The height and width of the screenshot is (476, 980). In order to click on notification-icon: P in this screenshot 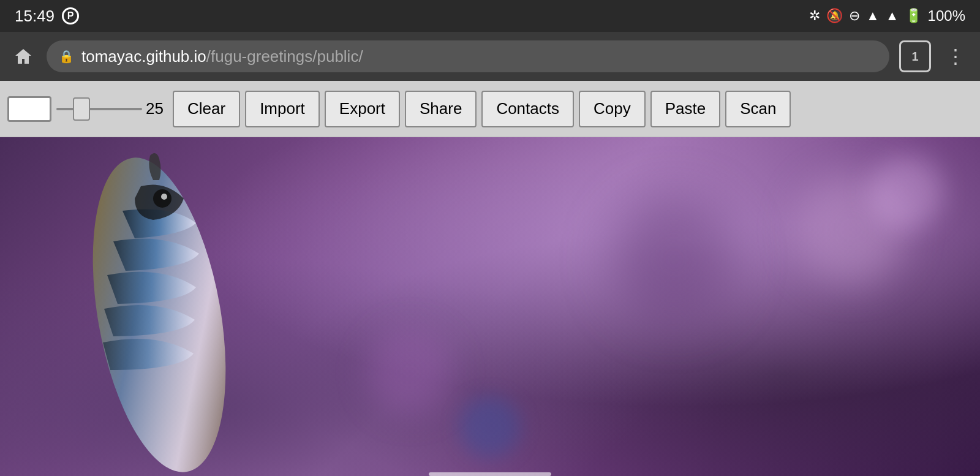, I will do `click(70, 16)`.